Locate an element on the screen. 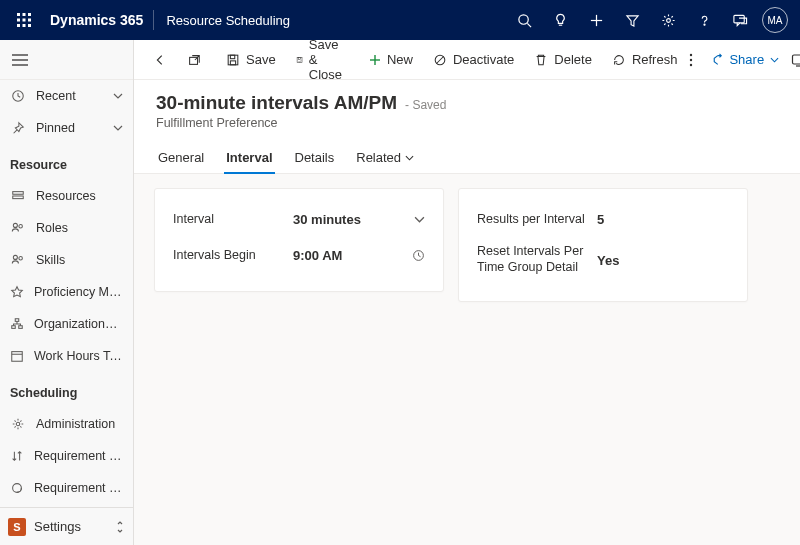  refresh-button: Refresh is located at coordinates (645, 60).